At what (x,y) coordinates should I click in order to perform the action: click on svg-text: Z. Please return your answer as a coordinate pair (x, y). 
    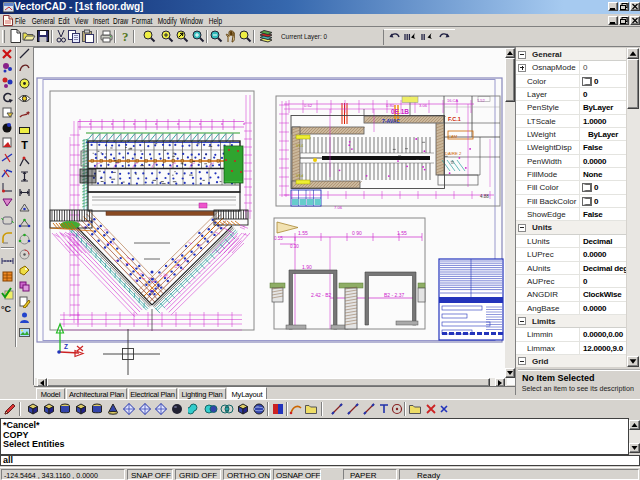
    Looking at the image, I should click on (66, 346).